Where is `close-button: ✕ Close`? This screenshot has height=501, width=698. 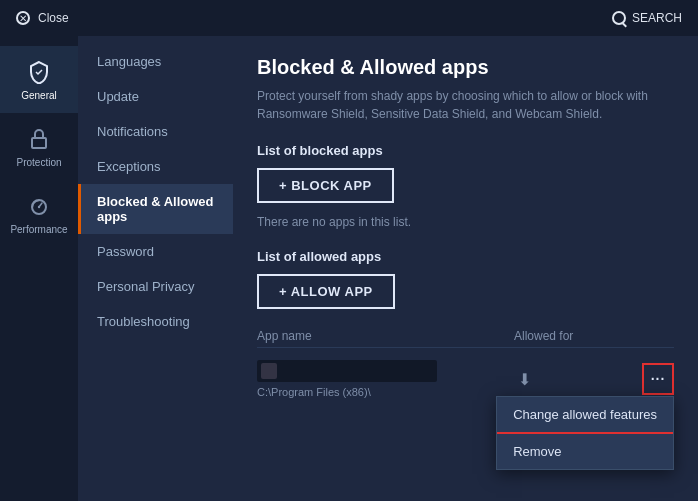
close-button: ✕ Close is located at coordinates (42, 18).